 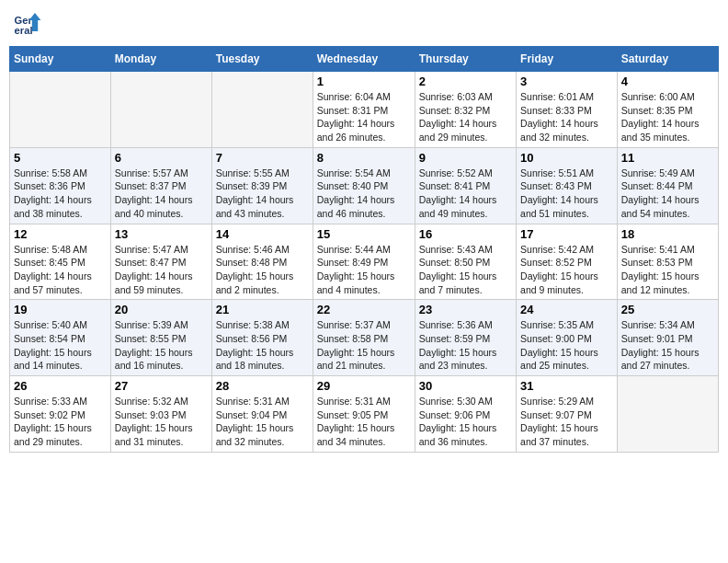 What do you see at coordinates (566, 234) in the screenshot?
I see `day-number: 17` at bounding box center [566, 234].